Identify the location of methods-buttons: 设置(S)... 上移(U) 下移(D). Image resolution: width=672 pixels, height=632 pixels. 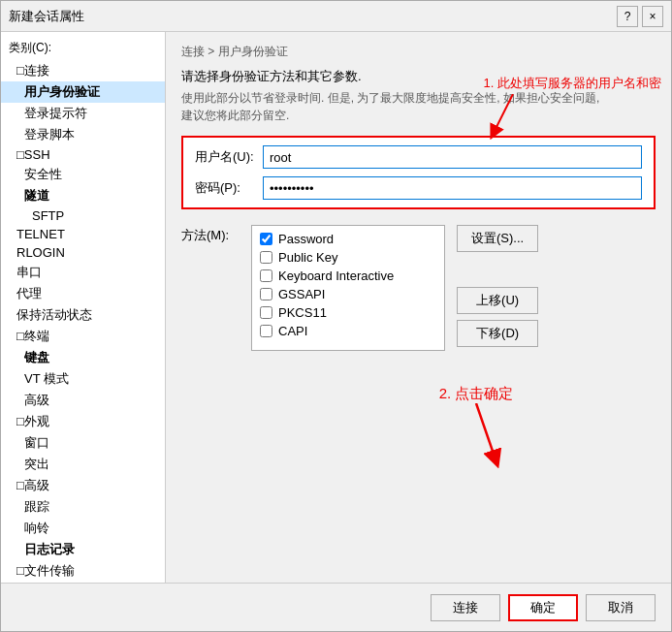
(497, 288).